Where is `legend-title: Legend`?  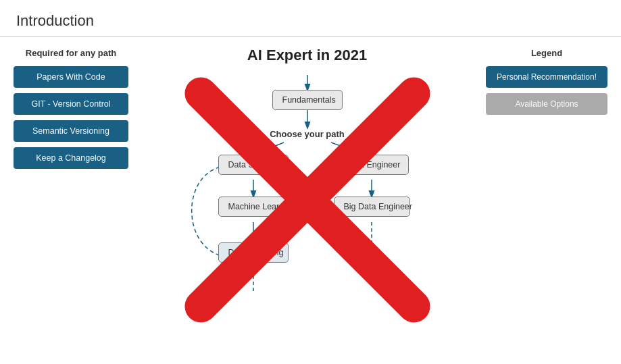 legend-title: Legend is located at coordinates (547, 53).